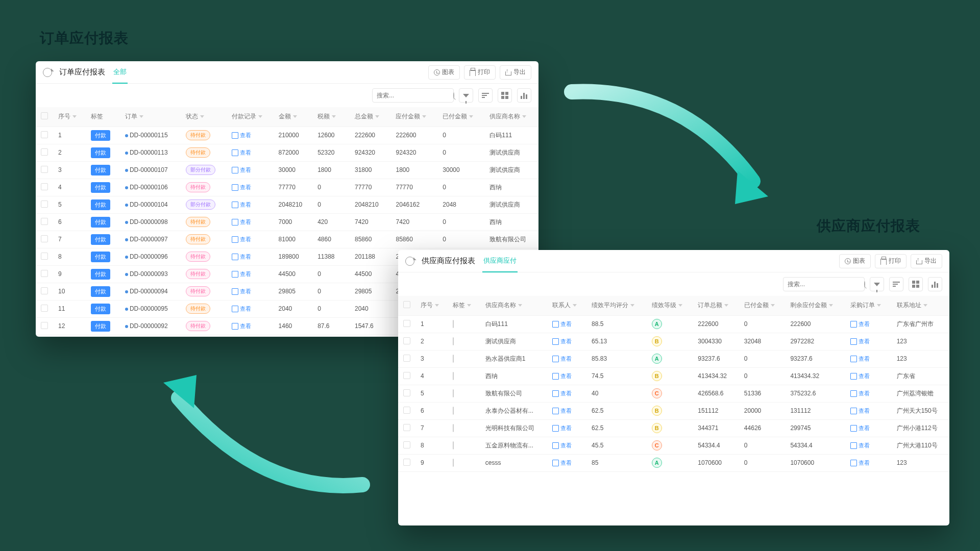 This screenshot has height=551, width=980. I want to click on grid-view-button, so click(505, 95).